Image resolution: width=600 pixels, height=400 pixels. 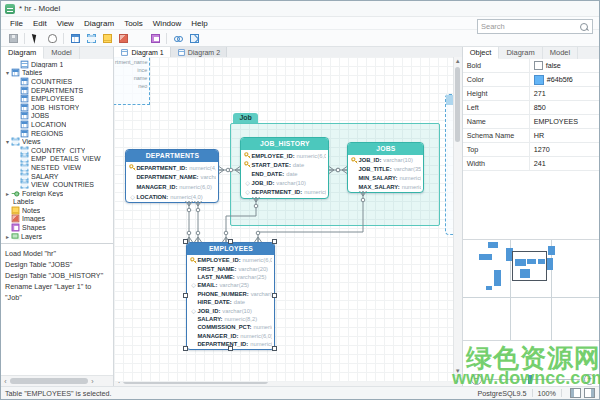 I want to click on property-row-bold: Boldfalse, so click(x=531, y=66).